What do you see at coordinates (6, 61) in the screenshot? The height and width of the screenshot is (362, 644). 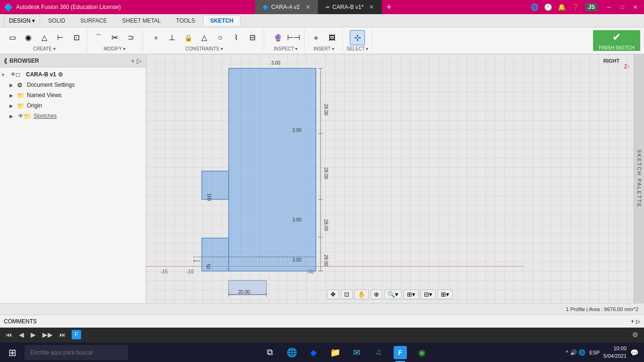 I see `browser-expand-icon: ⟪` at bounding box center [6, 61].